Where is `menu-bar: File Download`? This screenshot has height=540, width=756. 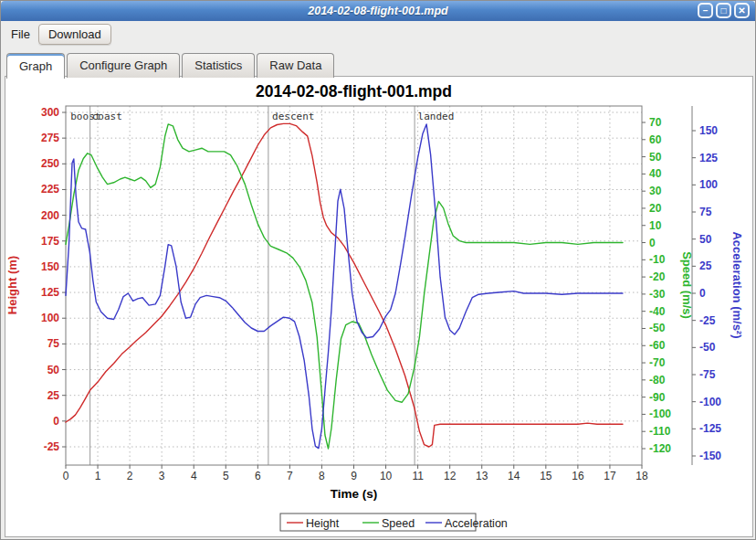
menu-bar: File Download is located at coordinates (378, 34).